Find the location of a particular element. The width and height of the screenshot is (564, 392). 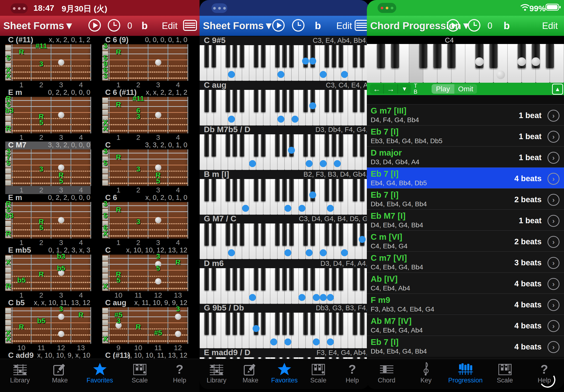

piano-chord-row: B m [I] B2, F3, B3, D4, Gb4, is located at coordinates (284, 193).